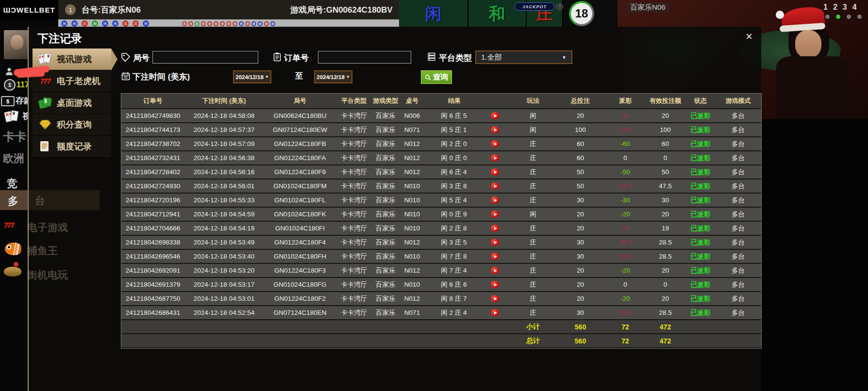 This screenshot has width=868, height=391. Describe the element at coordinates (533, 271) in the screenshot. I see `cell-play-type: 庄` at that location.